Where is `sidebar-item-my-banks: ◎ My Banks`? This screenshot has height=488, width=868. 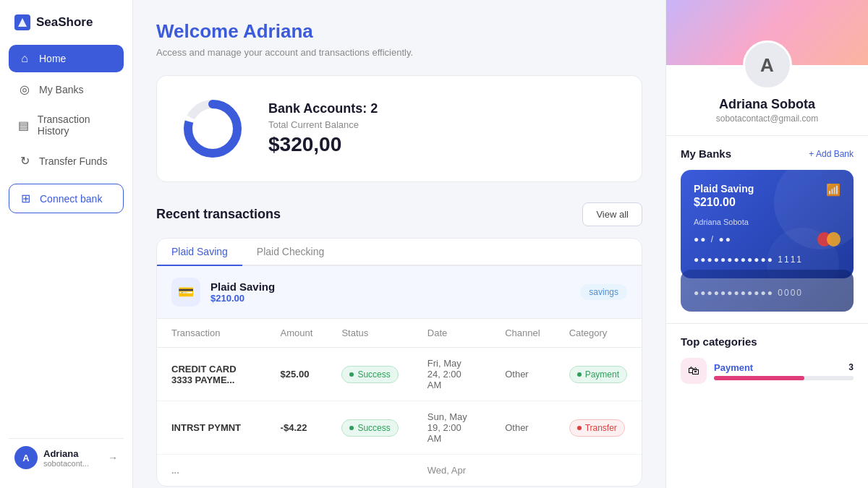
sidebar-item-my-banks: ◎ My Banks is located at coordinates (67, 90).